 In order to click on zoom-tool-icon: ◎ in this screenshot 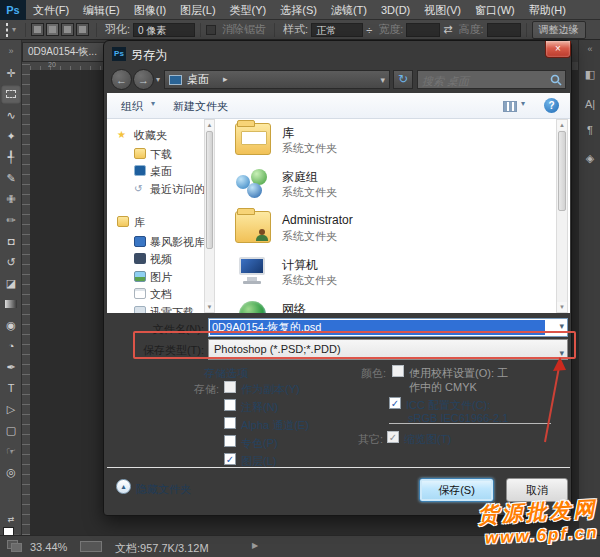, I will do `click(11, 472)`.